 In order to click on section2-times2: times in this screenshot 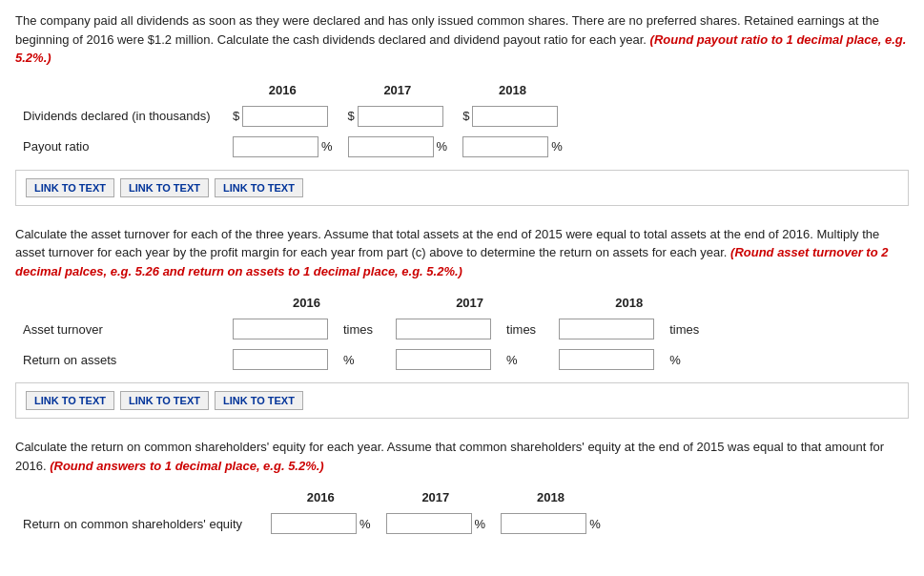, I will do `click(524, 329)`.